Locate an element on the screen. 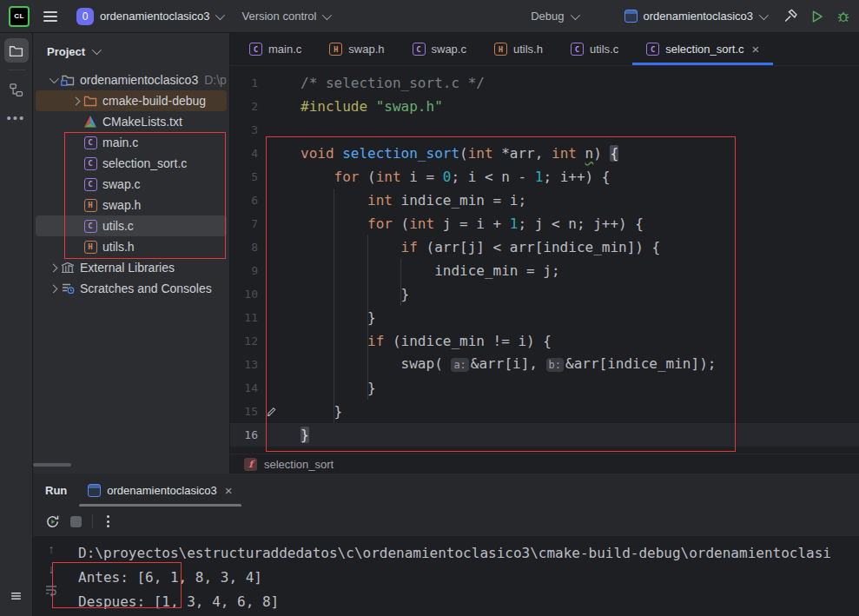 The width and height of the screenshot is (859, 616). line-number: 7 is located at coordinates (244, 224).